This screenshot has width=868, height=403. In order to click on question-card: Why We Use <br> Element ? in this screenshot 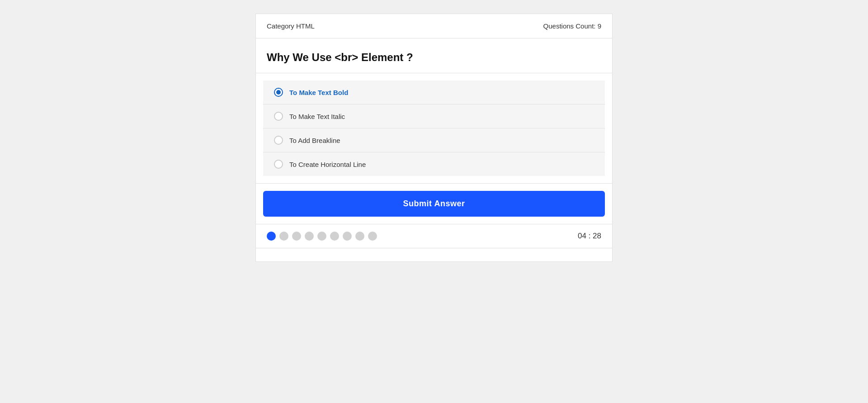, I will do `click(434, 56)`.